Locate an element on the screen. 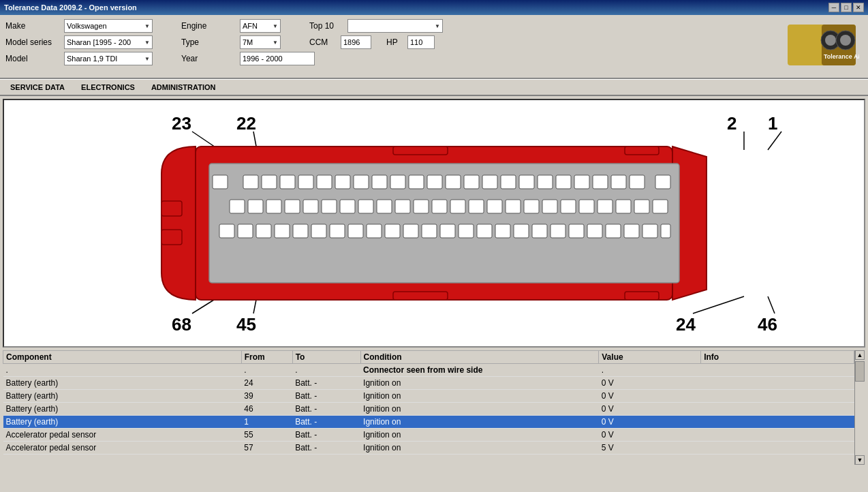 The image size is (868, 492). table-row: Accelerator pedal sensor57Batt. -Ignitio… is located at coordinates (429, 448).